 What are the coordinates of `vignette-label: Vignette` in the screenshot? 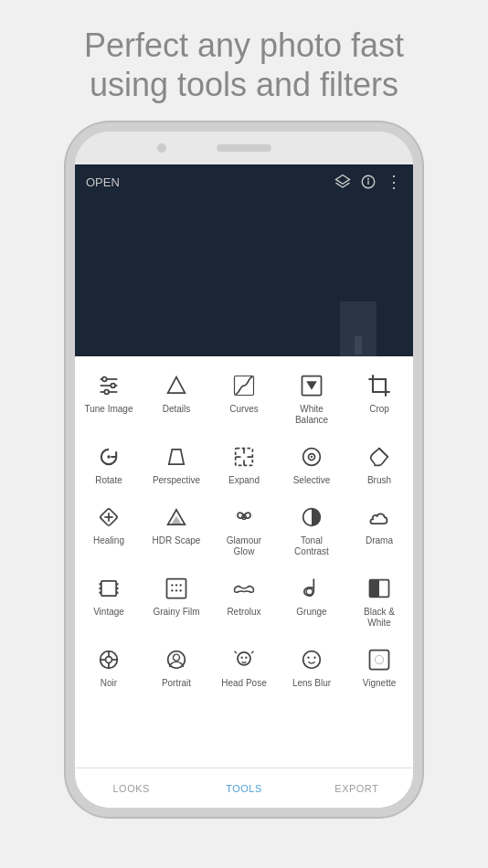 It's located at (380, 683).